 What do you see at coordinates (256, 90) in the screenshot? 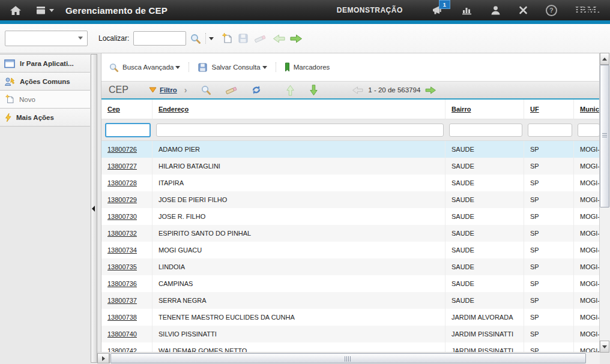
I see `refresh-icon` at bounding box center [256, 90].